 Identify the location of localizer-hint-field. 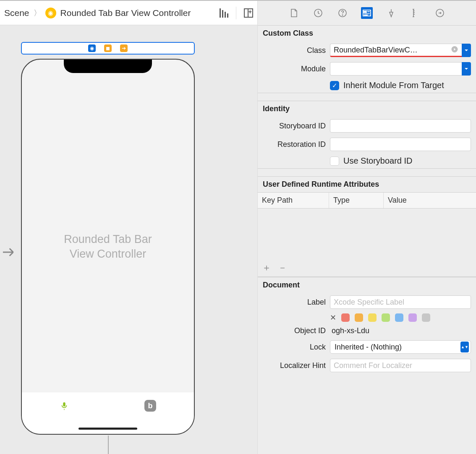
(400, 365).